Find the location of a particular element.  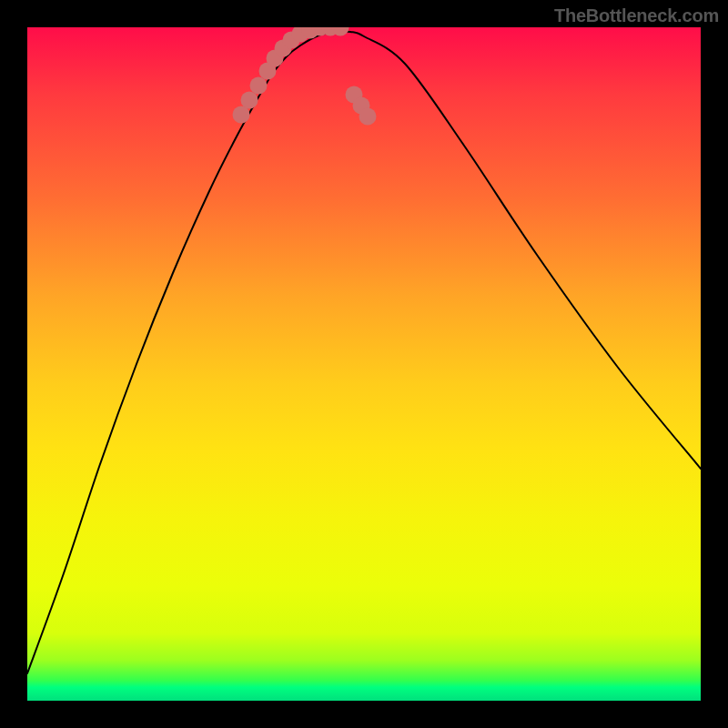

watermark-label: TheBottleneck.com is located at coordinates (637, 16).